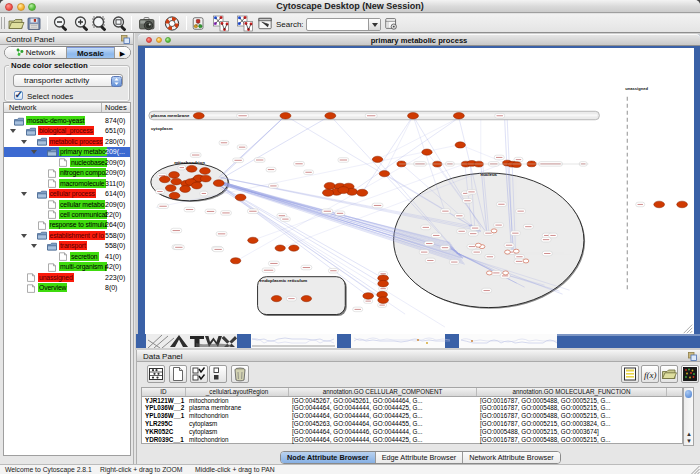 This screenshot has width=700, height=474. What do you see at coordinates (82, 204) in the screenshot?
I see `tree-label: cellular metabo` at bounding box center [82, 204].